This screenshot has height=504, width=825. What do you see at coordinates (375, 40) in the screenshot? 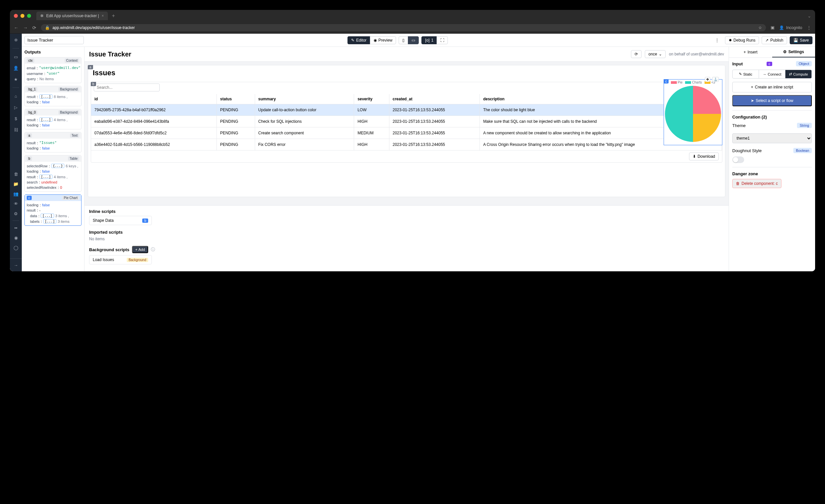
I see `eye-icon: ◉` at bounding box center [375, 40].